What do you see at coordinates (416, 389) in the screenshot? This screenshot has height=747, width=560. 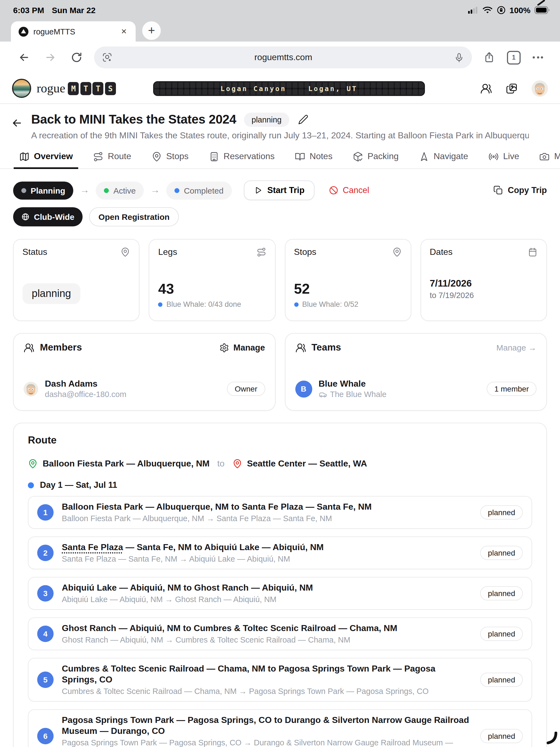 I see `team-row: B Blue Whale The Blue Whale 1 member` at bounding box center [416, 389].